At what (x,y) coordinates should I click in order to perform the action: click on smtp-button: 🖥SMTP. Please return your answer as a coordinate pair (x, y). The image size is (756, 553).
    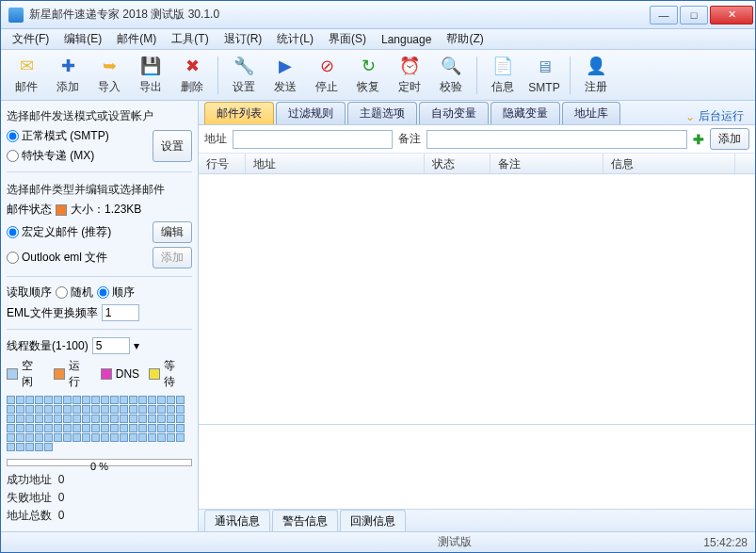
    Looking at the image, I should click on (544, 75).